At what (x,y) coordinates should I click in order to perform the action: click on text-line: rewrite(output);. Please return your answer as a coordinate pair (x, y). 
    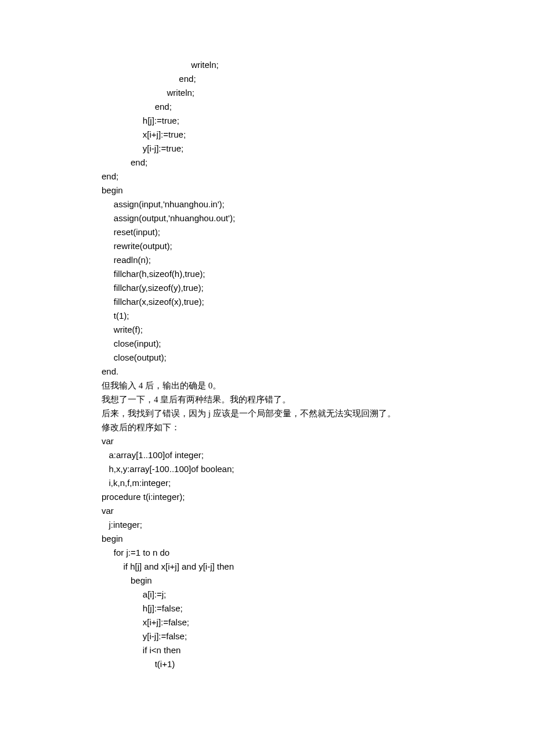
    Looking at the image, I should click on (267, 246).